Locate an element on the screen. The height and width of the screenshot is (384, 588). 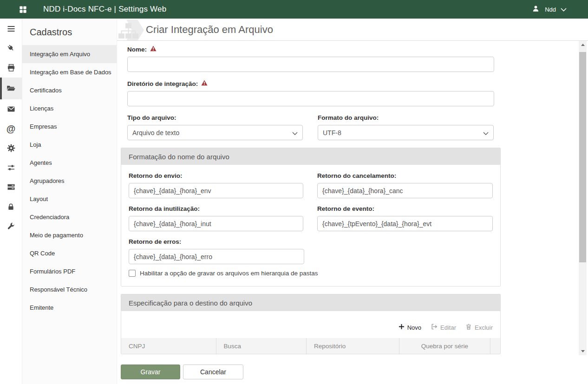
column-header-busca: Busca is located at coordinates (262, 346).